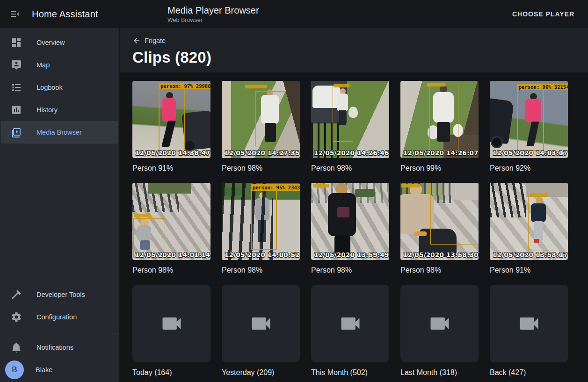  Describe the element at coordinates (173, 153) in the screenshot. I see `clip-timestamp: 12/05/2020 14:38:47` at that location.